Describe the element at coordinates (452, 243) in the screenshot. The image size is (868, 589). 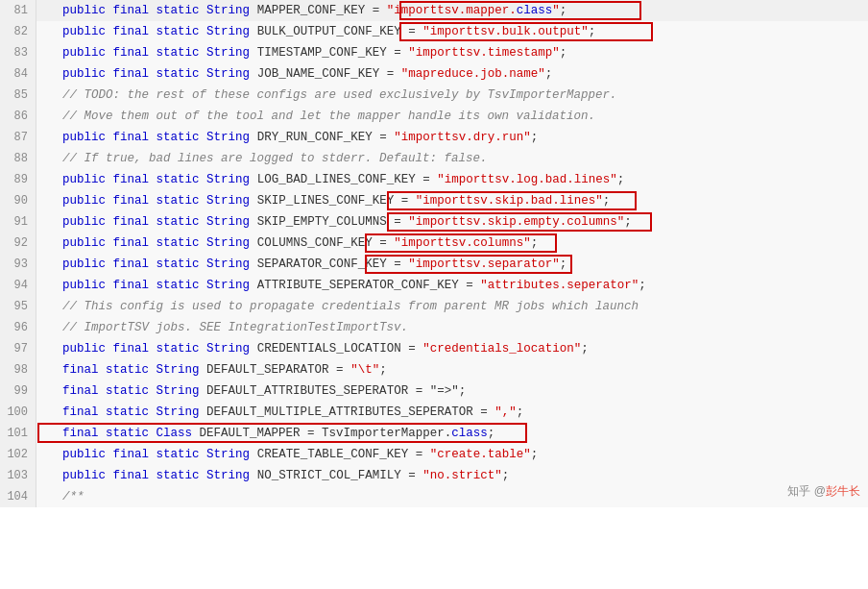
I see `line-content: public final static String COLUMNS_CONF_…` at that location.